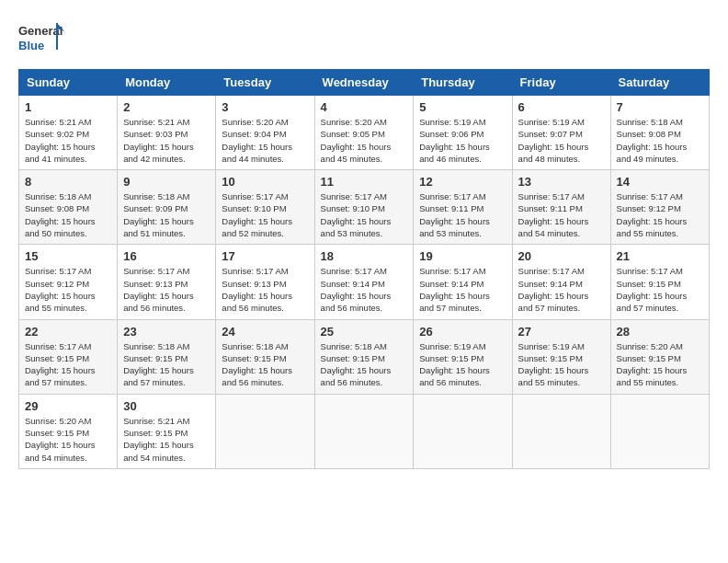 This screenshot has height=563, width=728. Describe the element at coordinates (68, 357) in the screenshot. I see `calendar-cell: 22Sunrise: 5:17 AM Sunset: 9:15 PM Dayli…` at that location.